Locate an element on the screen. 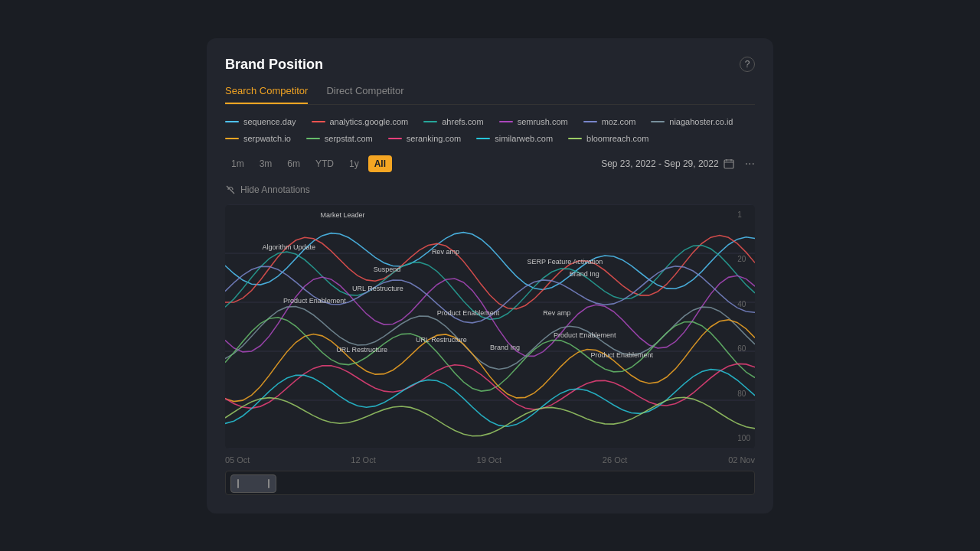 The width and height of the screenshot is (980, 551). legend-label: similarweb.com is located at coordinates (524, 139).